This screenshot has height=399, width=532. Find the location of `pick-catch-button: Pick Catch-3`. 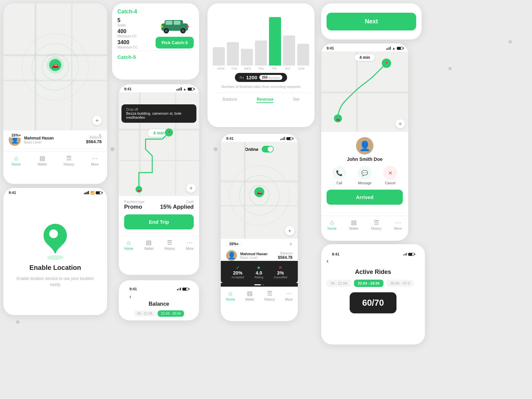

pick-catch-button: Pick Catch-3 is located at coordinates (175, 43).